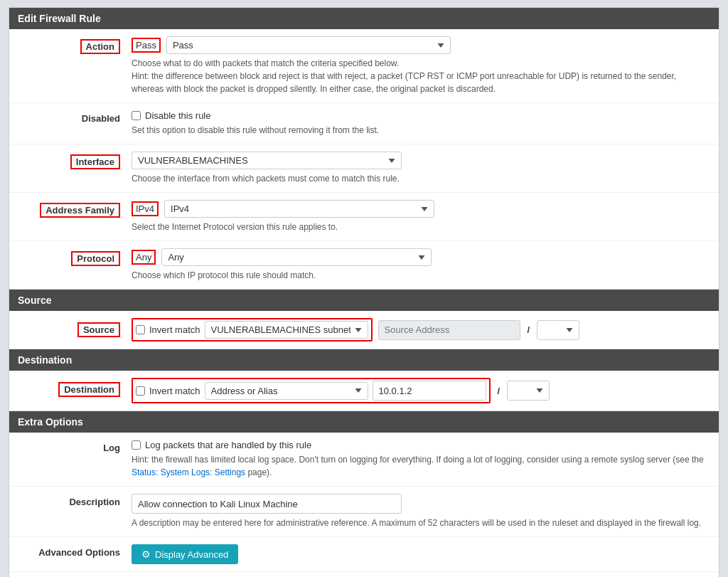 The height and width of the screenshot is (577, 728). Describe the element at coordinates (80, 211) in the screenshot. I see `address-family-label: Address Family` at that location.